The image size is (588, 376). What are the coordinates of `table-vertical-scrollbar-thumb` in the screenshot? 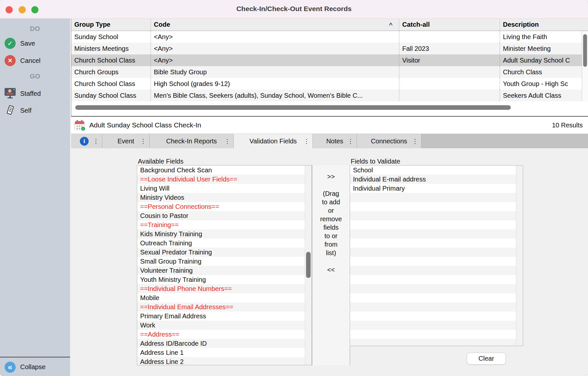 It's located at (585, 51).